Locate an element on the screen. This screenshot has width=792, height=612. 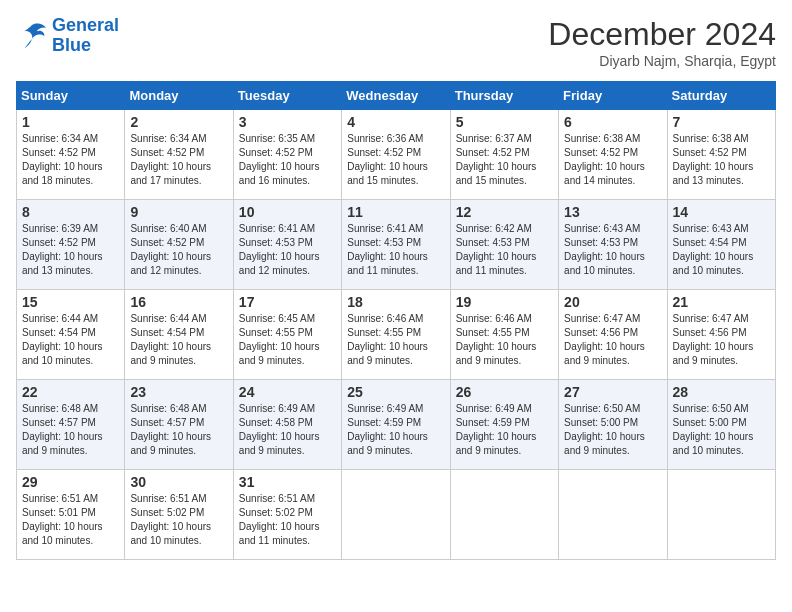
day-info: Sunrise: 6:43 AM Sunset: 4:54 PM Dayligh… is located at coordinates (722, 250).